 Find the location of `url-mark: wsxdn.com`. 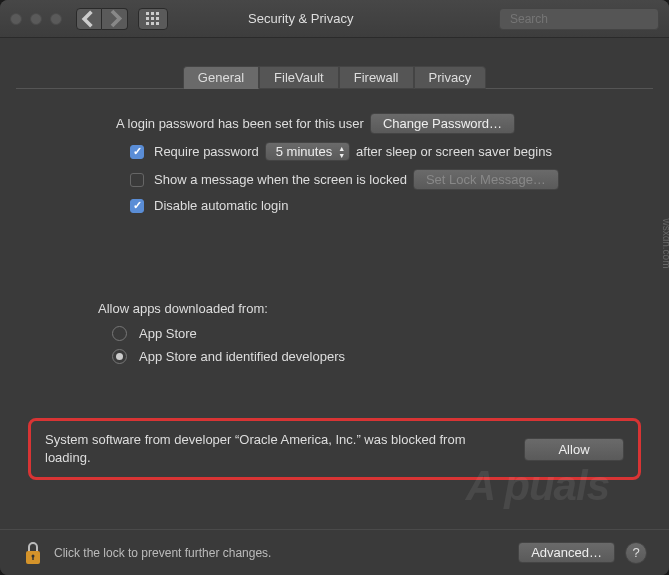

url-mark: wsxdn.com is located at coordinates (666, 243).